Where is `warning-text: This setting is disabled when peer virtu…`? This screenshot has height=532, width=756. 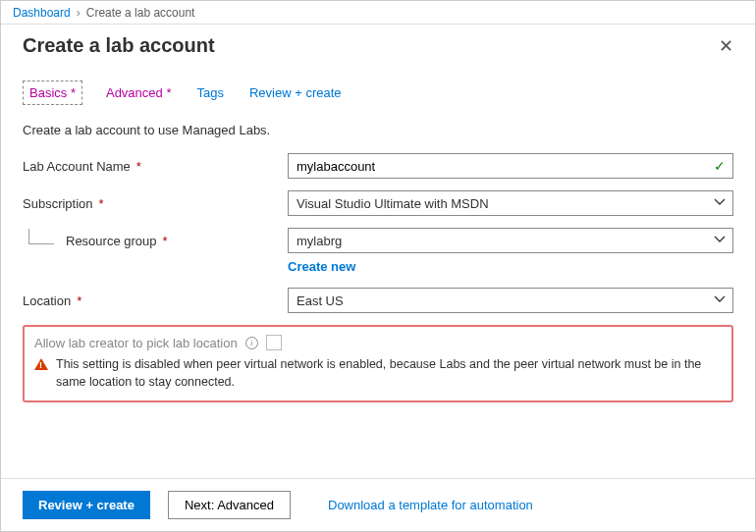
warning-text: This setting is disabled when peer virtu… is located at coordinates (389, 373).